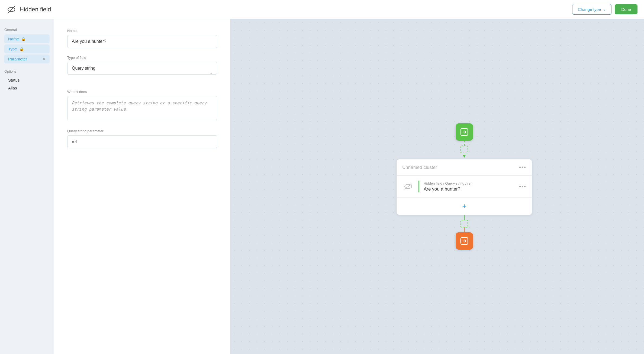  What do you see at coordinates (469, 189) in the screenshot?
I see `field-item-name: Are you a hunter?` at bounding box center [469, 189].